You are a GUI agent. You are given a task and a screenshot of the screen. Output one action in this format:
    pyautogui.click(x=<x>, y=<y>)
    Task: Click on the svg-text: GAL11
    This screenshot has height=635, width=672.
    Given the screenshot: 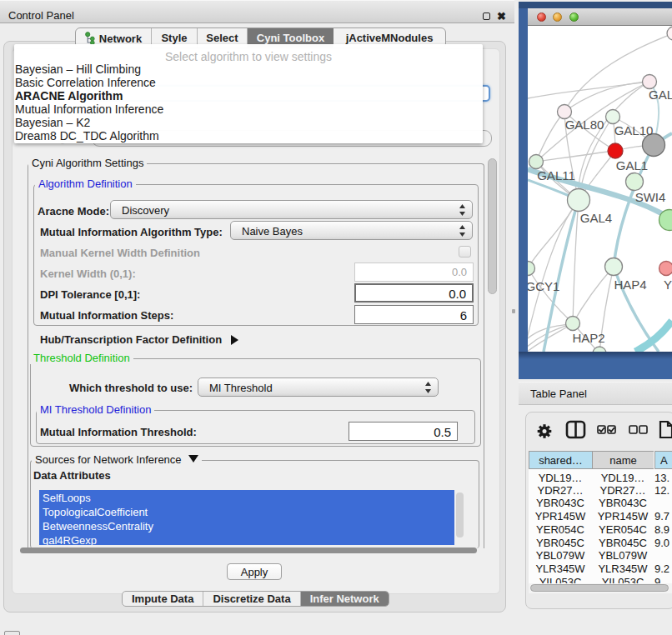 What is the action you would take?
    pyautogui.click(x=556, y=175)
    